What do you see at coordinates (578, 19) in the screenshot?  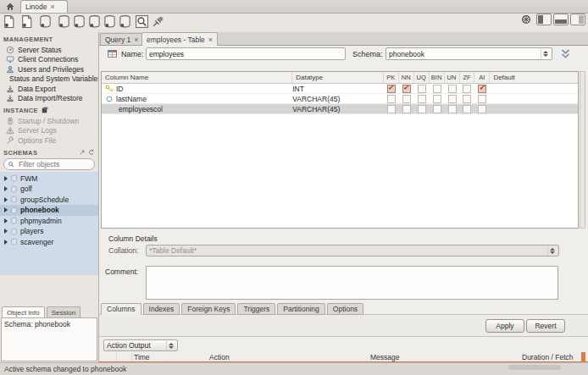 I see `toggle-right-sidebar-button` at bounding box center [578, 19].